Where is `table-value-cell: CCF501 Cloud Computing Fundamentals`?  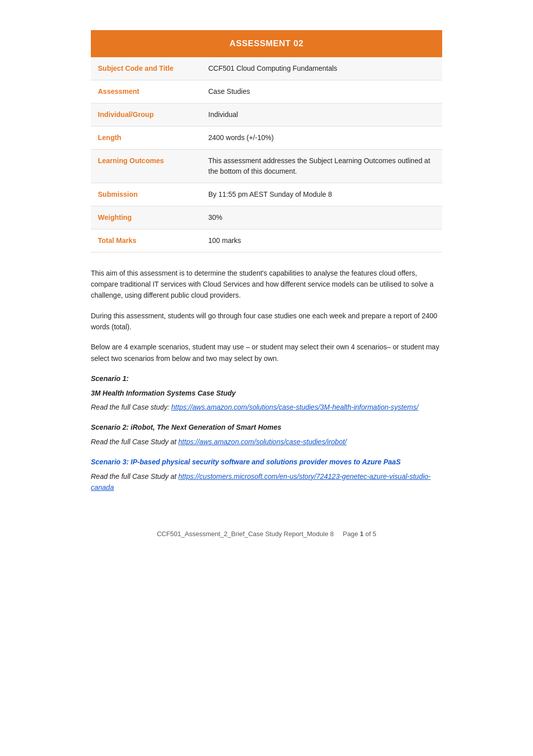 table-value-cell: CCF501 Cloud Computing Fundamentals is located at coordinates (322, 69).